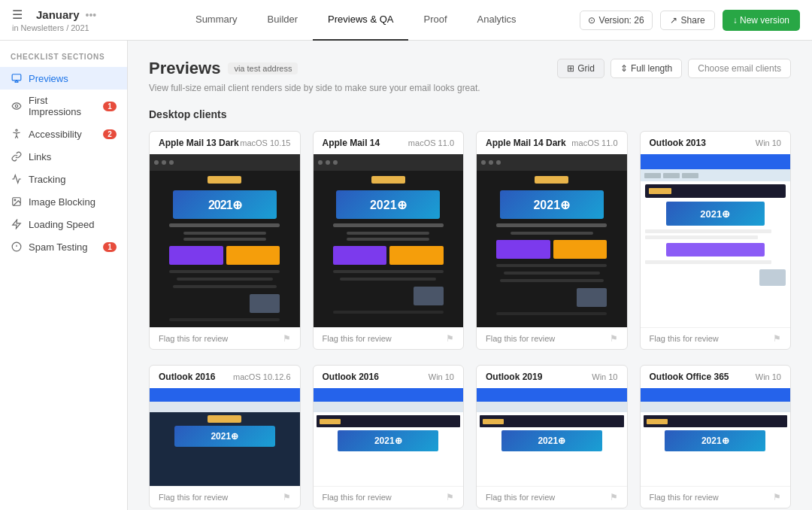 This screenshot has height=510, width=812. I want to click on speed-icon, so click(17, 224).